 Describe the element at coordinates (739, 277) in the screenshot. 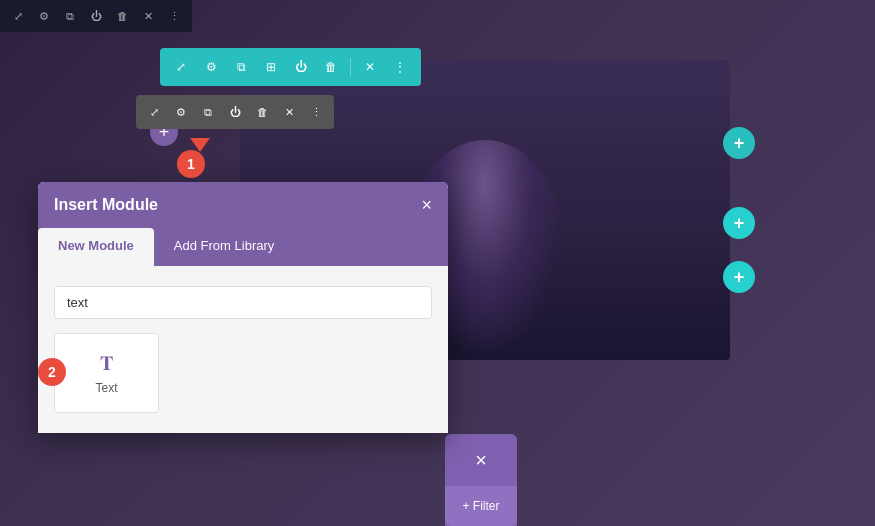

I see `side-plus-bottom: +` at that location.